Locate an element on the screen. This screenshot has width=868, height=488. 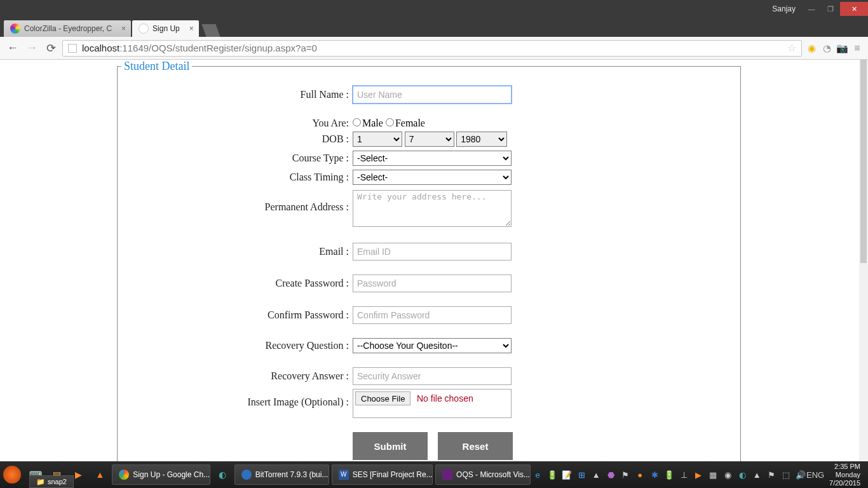
email-label: Email : is located at coordinates (235, 252).